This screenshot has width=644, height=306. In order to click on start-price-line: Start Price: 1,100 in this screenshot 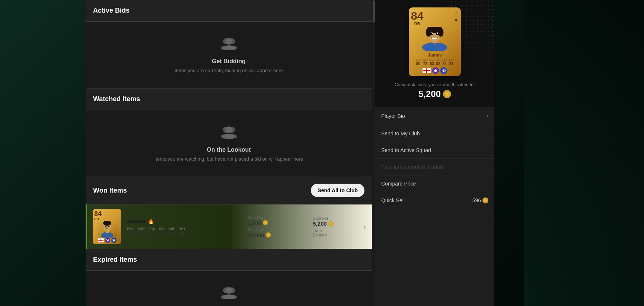, I will do `click(277, 221)`.